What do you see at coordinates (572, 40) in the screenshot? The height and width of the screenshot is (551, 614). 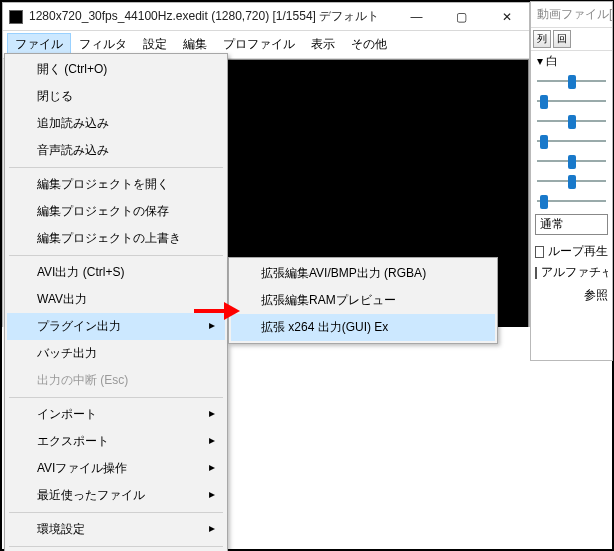 I see `side-toolbar: 列 回` at bounding box center [572, 40].